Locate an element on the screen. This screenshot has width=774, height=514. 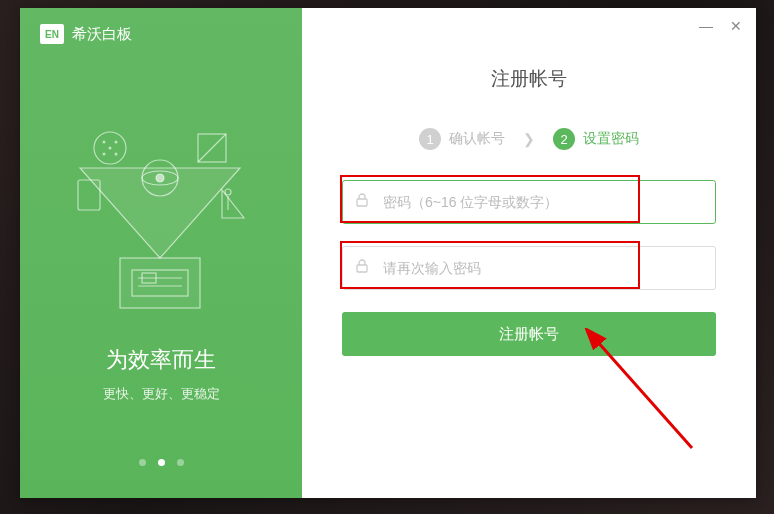
minimize-button: — is located at coordinates (706, 26).